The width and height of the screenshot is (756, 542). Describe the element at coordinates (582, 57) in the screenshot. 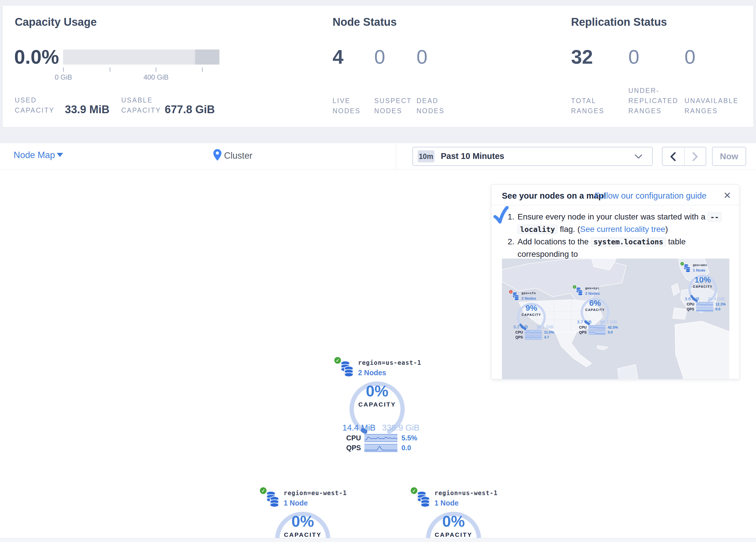

I see `total-ranges-count: 32` at that location.